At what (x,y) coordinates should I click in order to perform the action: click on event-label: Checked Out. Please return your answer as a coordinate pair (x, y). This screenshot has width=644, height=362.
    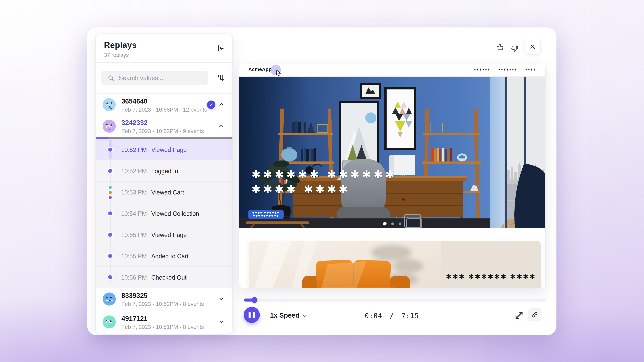
    Looking at the image, I should click on (169, 278).